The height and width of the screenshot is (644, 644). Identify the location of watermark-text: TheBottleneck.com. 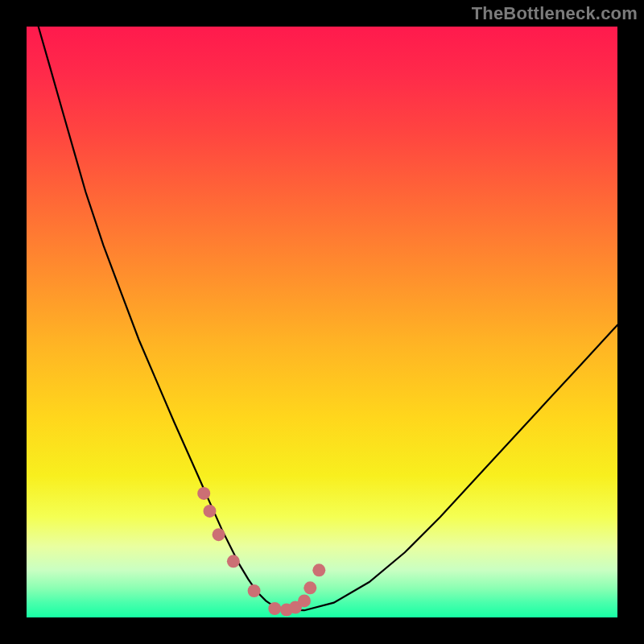
(555, 14).